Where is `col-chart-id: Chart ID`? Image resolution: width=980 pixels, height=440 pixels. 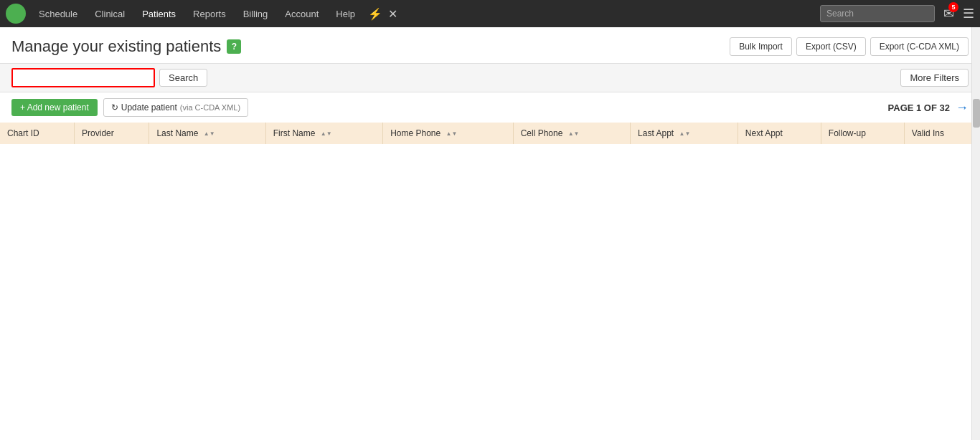
col-chart-id: Chart ID is located at coordinates (37, 133).